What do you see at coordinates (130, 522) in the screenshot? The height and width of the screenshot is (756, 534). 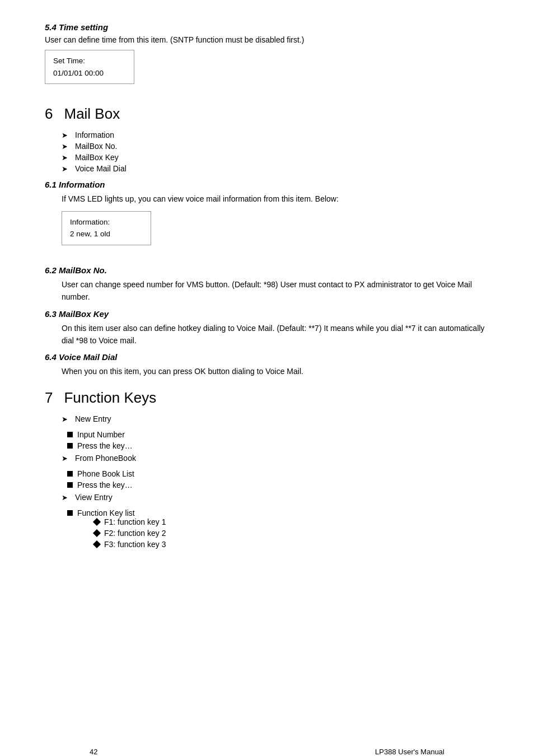 I see `list-item: F1: function key 1` at bounding box center [130, 522].